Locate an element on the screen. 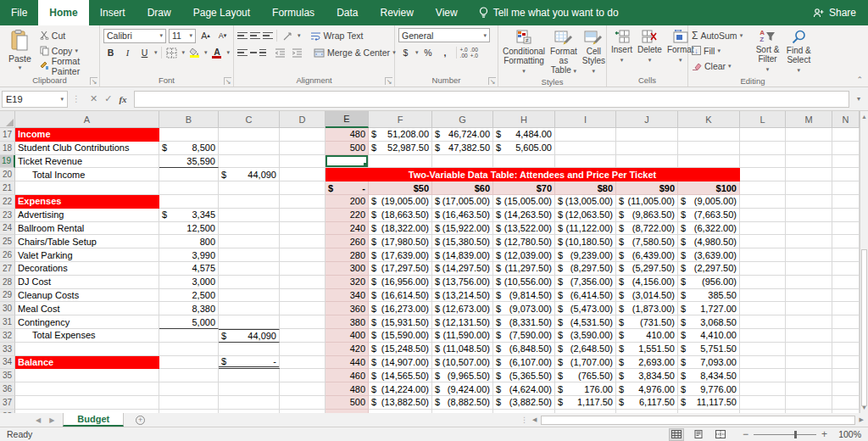 The image size is (868, 441). align-middle-icon is located at coordinates (255, 36).